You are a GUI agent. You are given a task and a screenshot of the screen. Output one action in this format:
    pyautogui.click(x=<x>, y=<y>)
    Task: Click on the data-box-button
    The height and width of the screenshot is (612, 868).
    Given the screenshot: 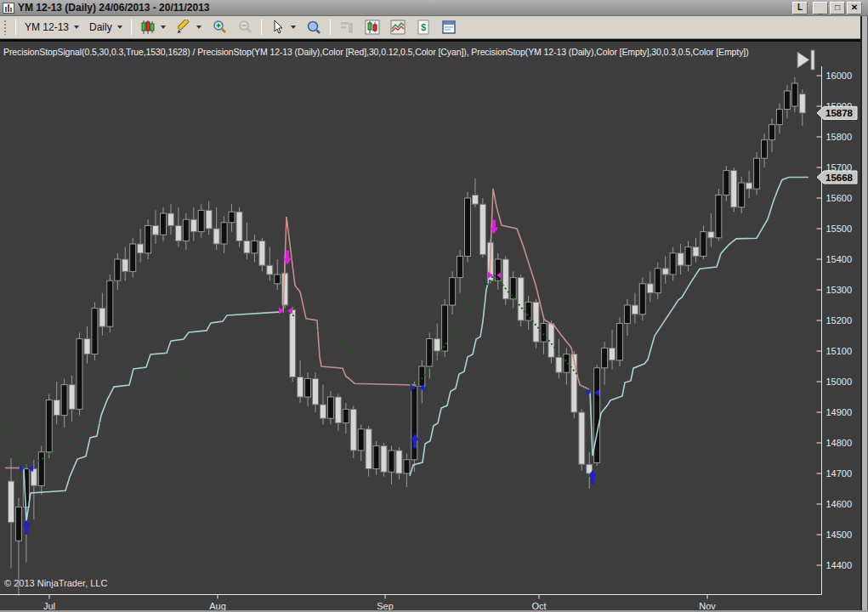 What is the action you would take?
    pyautogui.click(x=314, y=27)
    